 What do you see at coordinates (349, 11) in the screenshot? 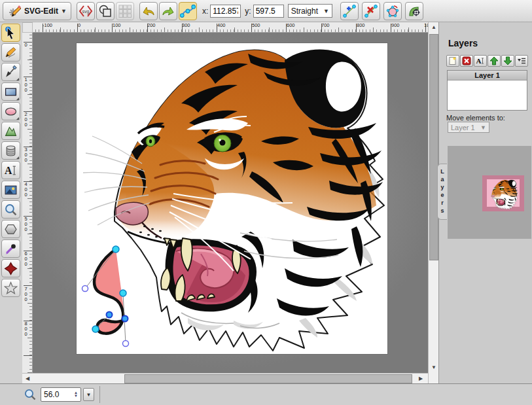
I see `add-node-icon` at bounding box center [349, 11].